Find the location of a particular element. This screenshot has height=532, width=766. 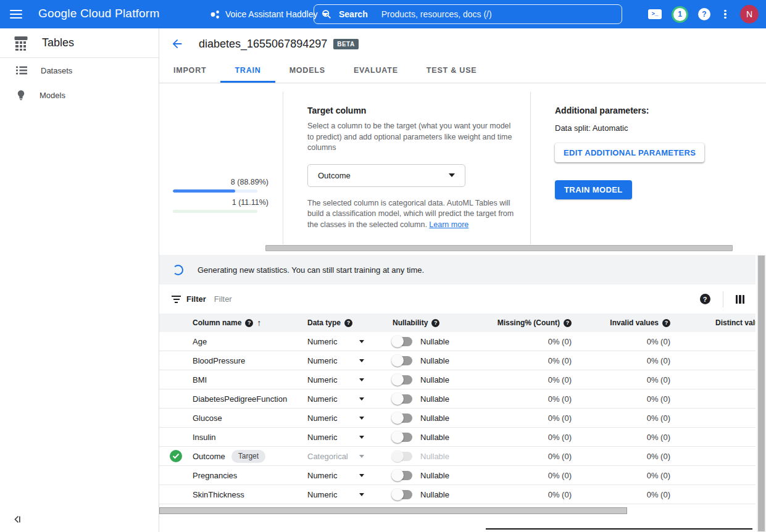

more-options-icon is located at coordinates (725, 14).